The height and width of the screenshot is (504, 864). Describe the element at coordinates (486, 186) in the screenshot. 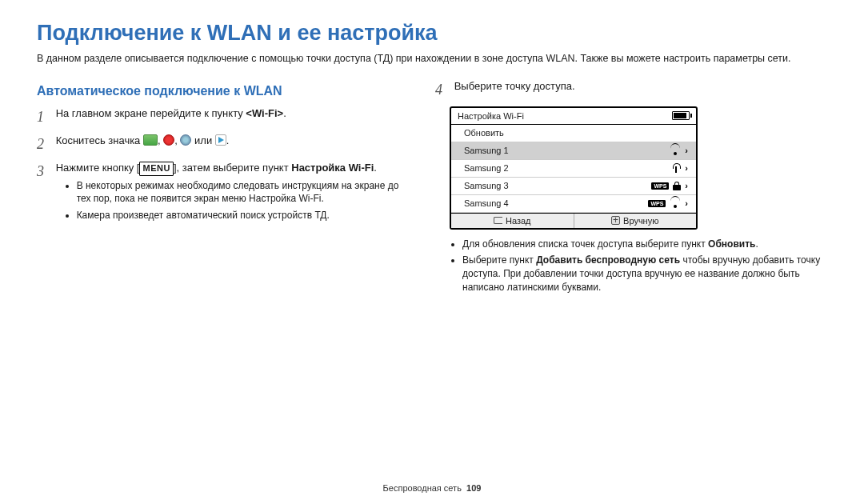

I see `row-label: Samsung 3` at that location.